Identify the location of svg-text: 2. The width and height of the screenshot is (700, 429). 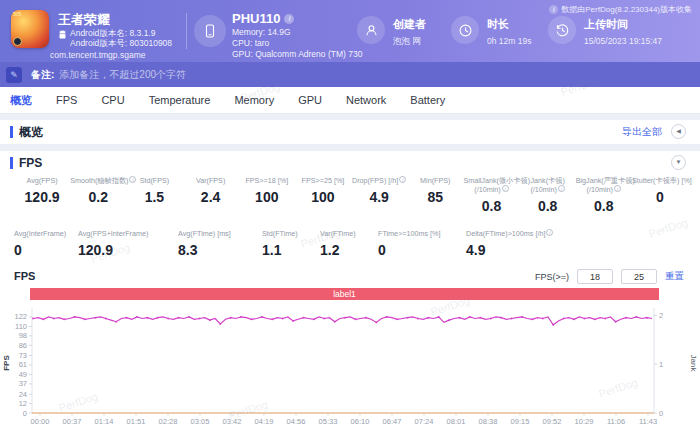
(661, 316).